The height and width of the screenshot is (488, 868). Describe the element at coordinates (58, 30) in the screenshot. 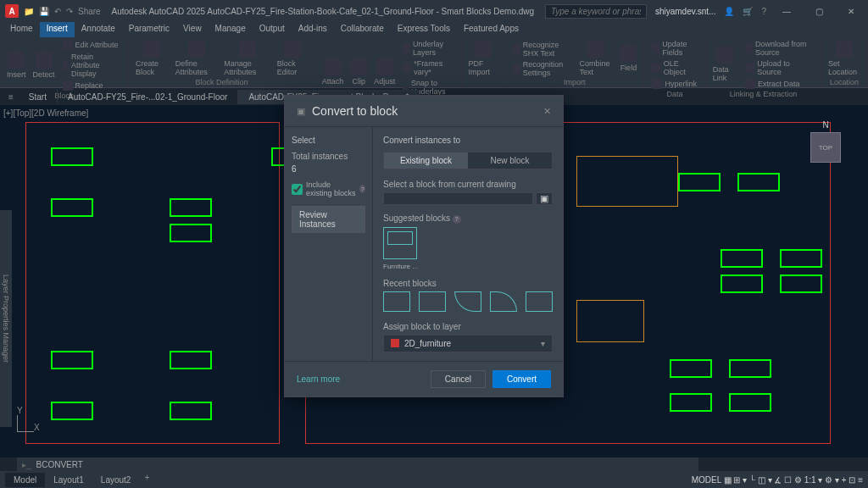

I see `menu-insert: Insert` at that location.